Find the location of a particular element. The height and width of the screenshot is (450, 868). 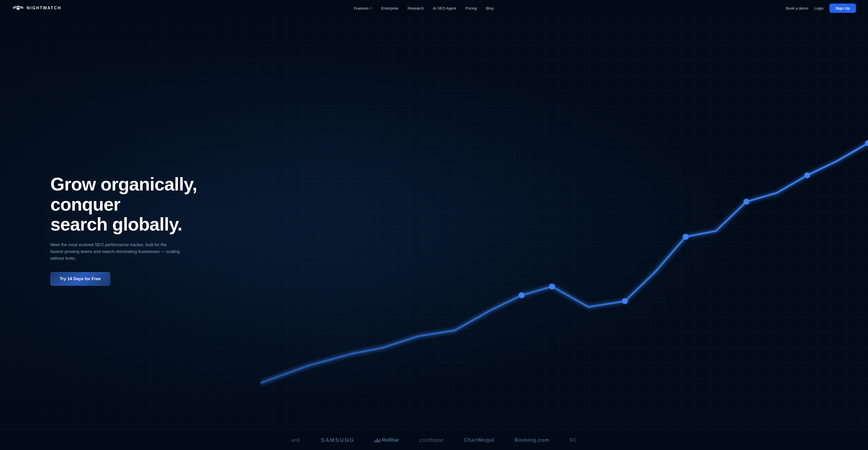

logo-rollbar: Rollbar is located at coordinates (387, 440).